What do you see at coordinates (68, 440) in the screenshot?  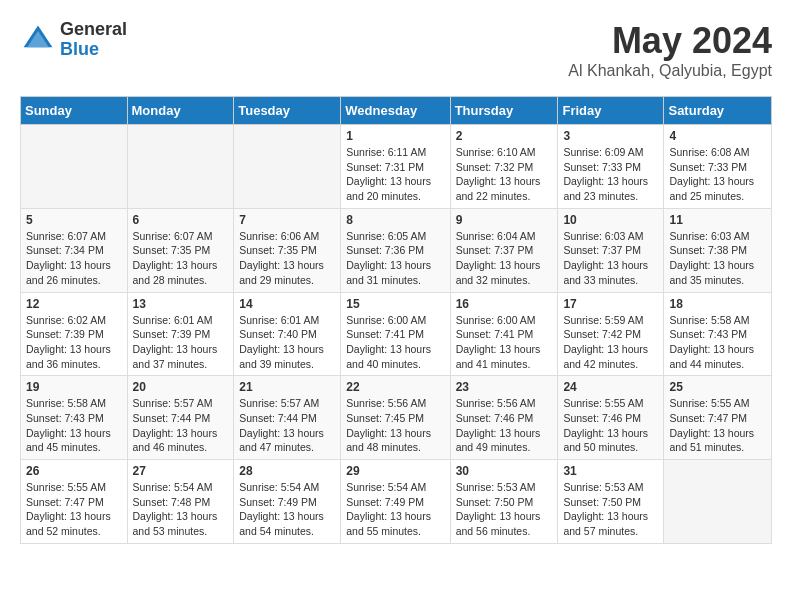 I see `daylight-text: Daylight: 13 hours and 45 minutes.` at bounding box center [68, 440].